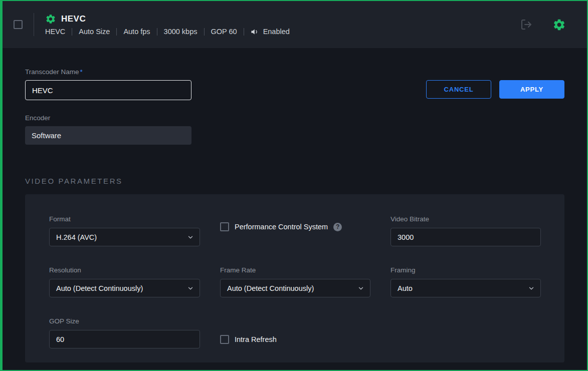 The image size is (588, 371). What do you see at coordinates (295, 118) in the screenshot?
I see `encoder-label: Encoder` at bounding box center [295, 118].